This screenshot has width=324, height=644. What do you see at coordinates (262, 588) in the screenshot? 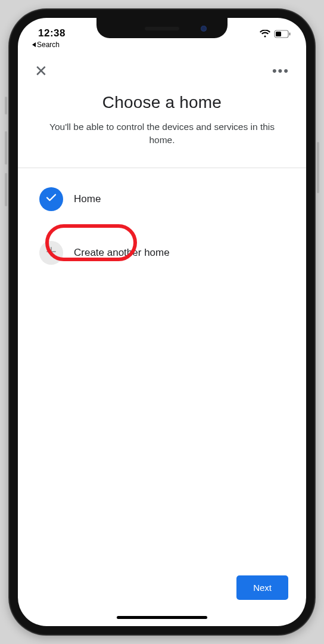
I see `footer: Next` at bounding box center [262, 588].